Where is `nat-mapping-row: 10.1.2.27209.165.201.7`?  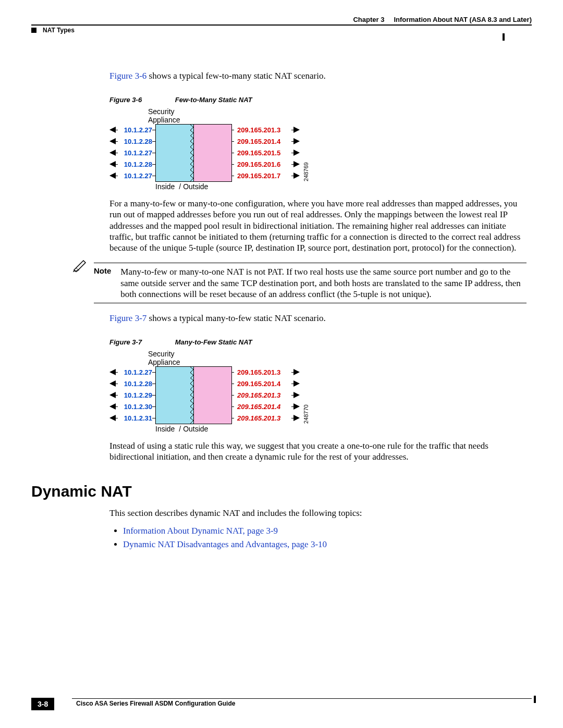
nat-mapping-row: 10.1.2.27209.165.201.7 is located at coordinates (204, 176).